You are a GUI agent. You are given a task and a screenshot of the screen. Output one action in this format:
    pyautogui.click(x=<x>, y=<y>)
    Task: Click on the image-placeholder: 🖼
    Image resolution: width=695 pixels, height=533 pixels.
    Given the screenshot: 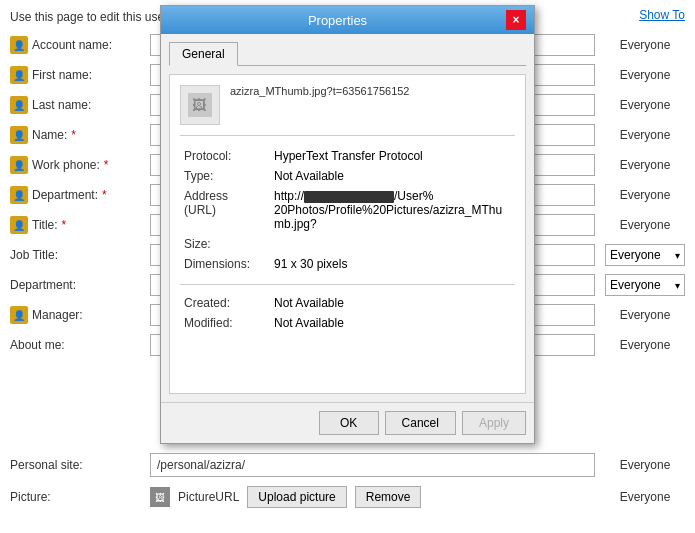 What is the action you would take?
    pyautogui.click(x=200, y=105)
    